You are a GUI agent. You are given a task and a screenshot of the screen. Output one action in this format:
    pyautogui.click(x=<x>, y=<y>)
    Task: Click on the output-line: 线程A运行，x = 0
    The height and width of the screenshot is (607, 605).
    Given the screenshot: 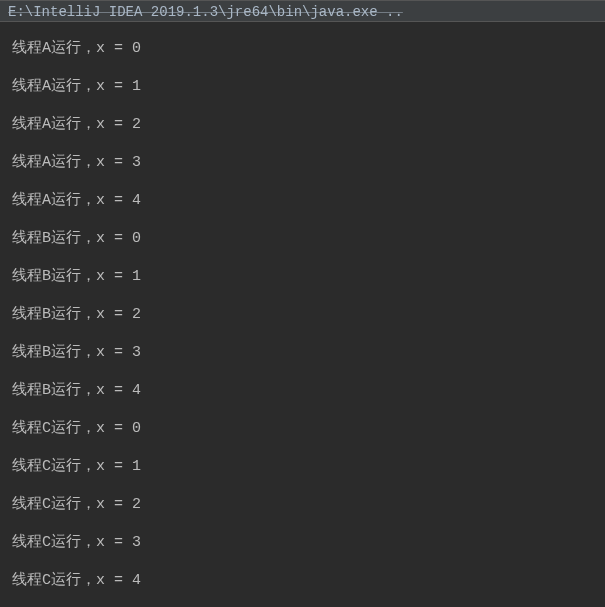 What is the action you would take?
    pyautogui.click(x=302, y=49)
    